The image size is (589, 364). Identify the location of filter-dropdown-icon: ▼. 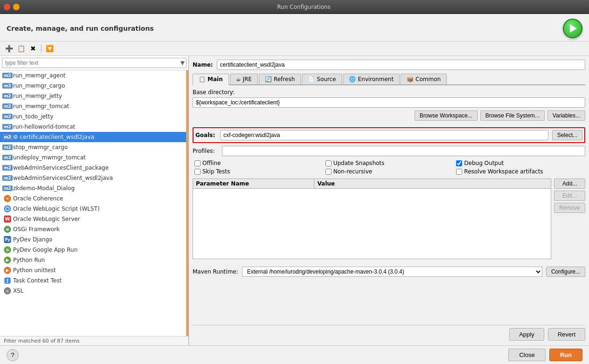
(183, 63).